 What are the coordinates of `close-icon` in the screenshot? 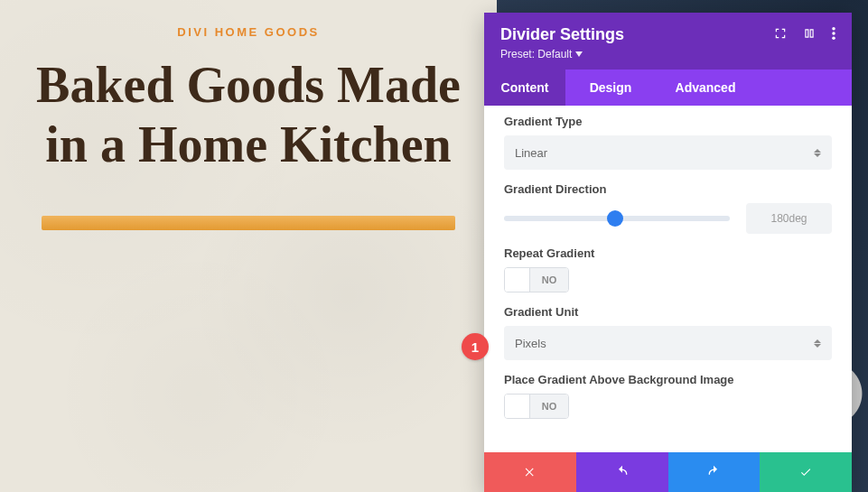 It's located at (530, 472).